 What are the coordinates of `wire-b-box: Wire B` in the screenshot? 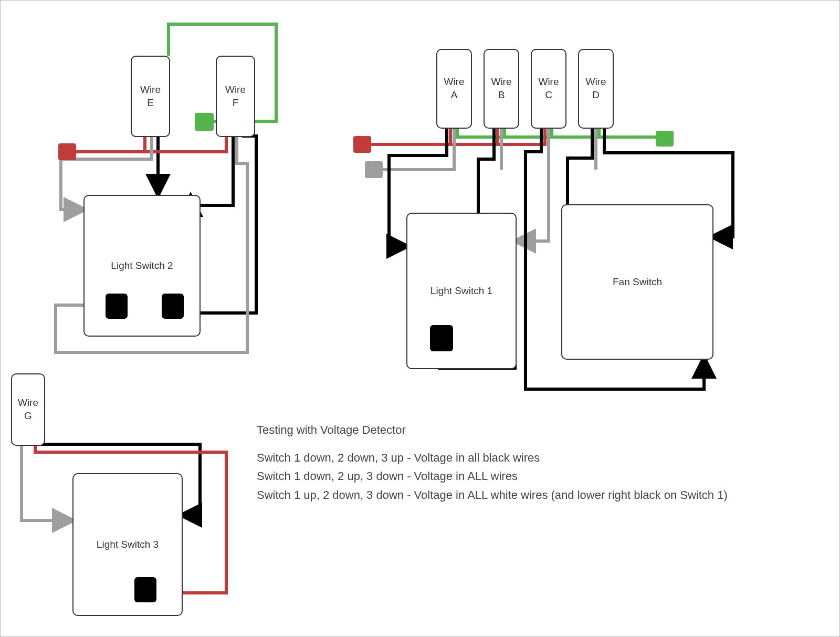 It's located at (501, 89).